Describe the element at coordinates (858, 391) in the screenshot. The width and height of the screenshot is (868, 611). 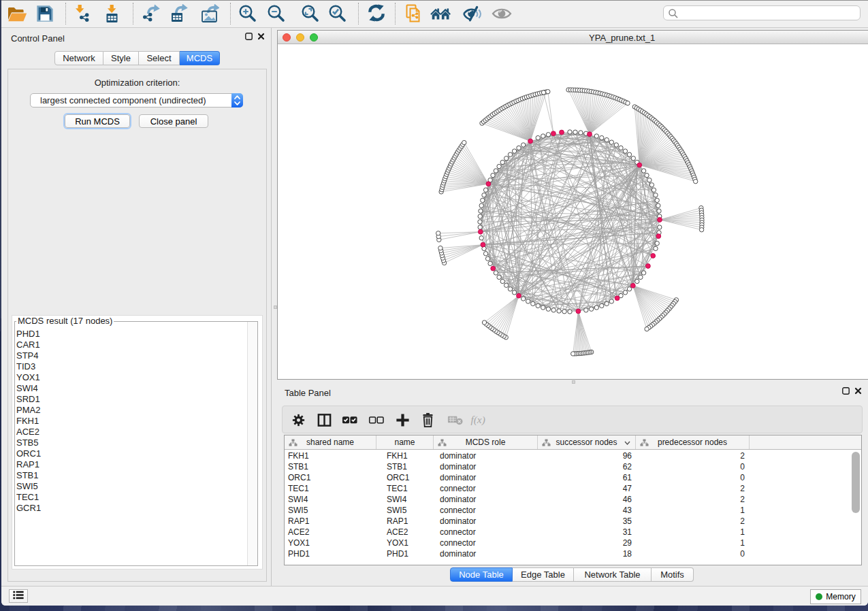
I see `table-panel-close-button` at that location.